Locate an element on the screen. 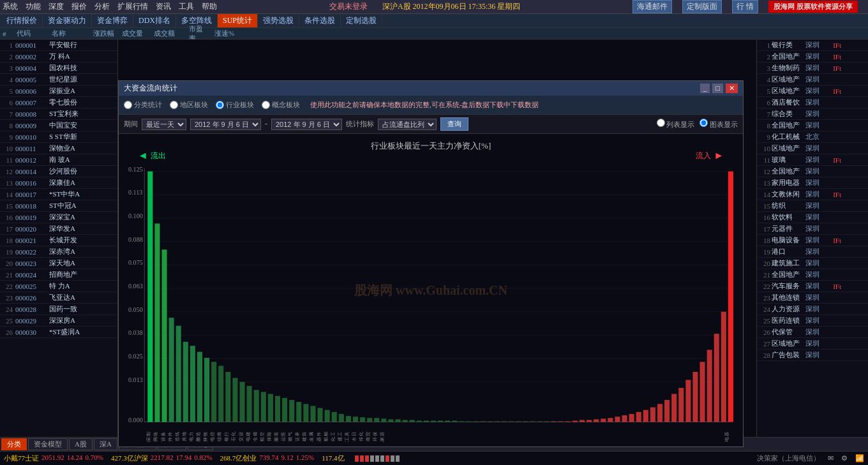  tb2-game: 资金博弈 is located at coordinates (112, 20).